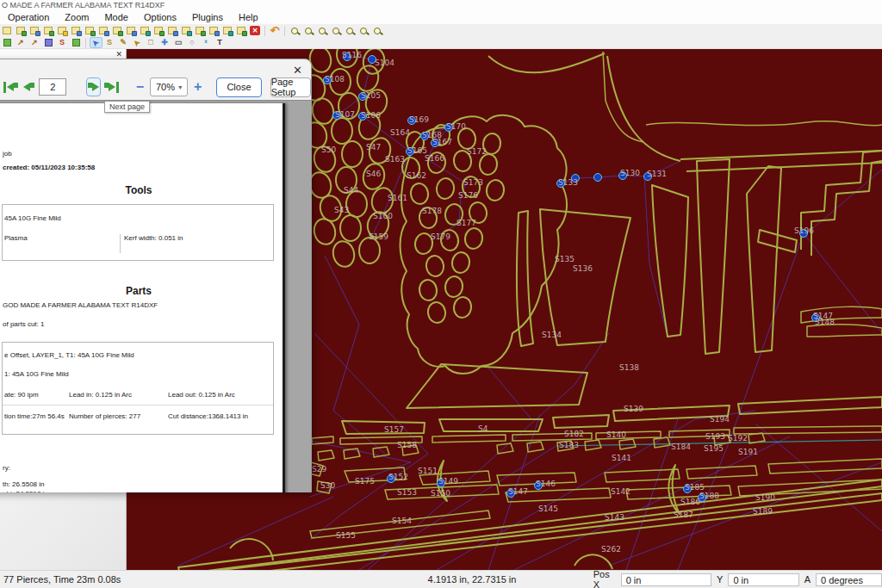 This screenshot has width=882, height=588. Describe the element at coordinates (400, 133) in the screenshot. I see `part-label: S164` at that location.